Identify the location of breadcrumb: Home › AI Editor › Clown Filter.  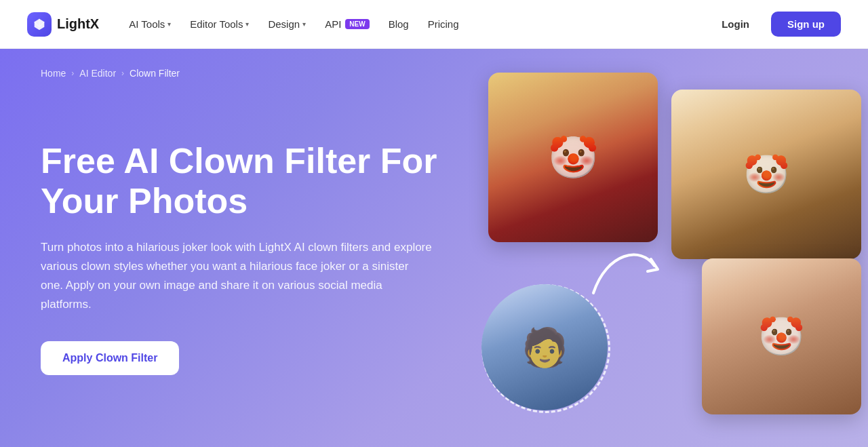
(110, 73).